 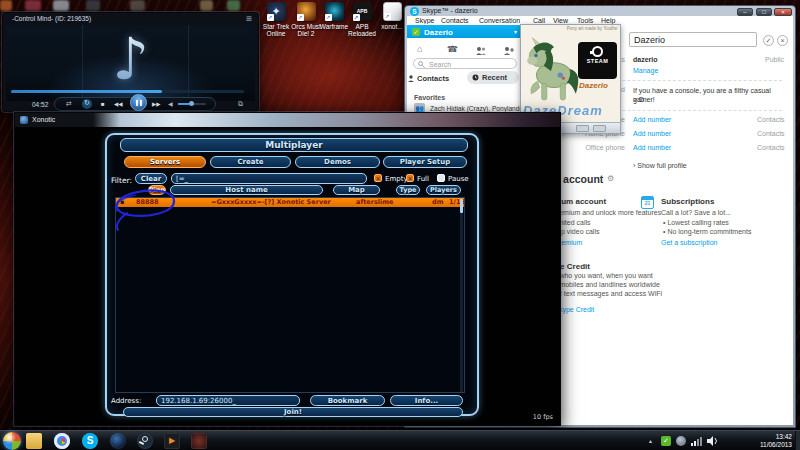 What do you see at coordinates (228, 400) in the screenshot?
I see `address-input: 192.168.1.69:26000_` at bounding box center [228, 400].